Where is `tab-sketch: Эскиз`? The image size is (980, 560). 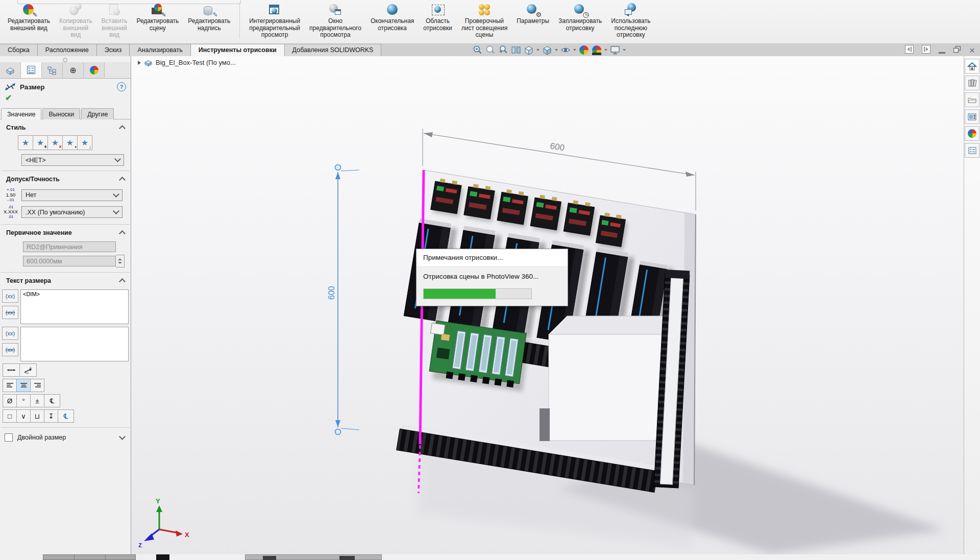
tab-sketch: Эскиз is located at coordinates (113, 50).